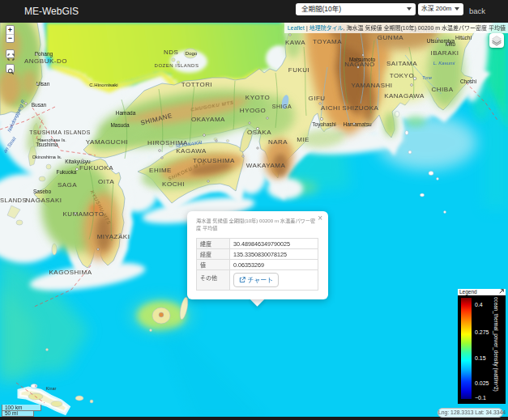  What do you see at coordinates (441, 41) in the screenshot?
I see `svg-text: Utsunomiya` at bounding box center [441, 41].